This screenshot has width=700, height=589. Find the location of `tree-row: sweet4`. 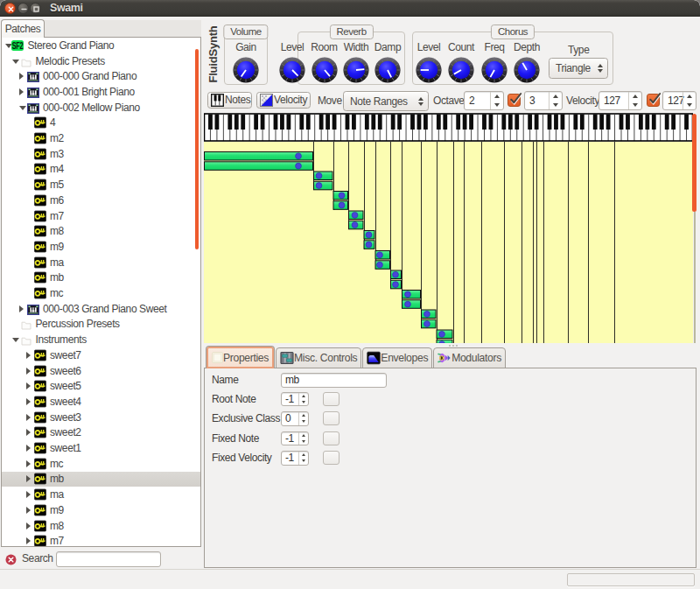

tree-row: sweet4 is located at coordinates (102, 402).